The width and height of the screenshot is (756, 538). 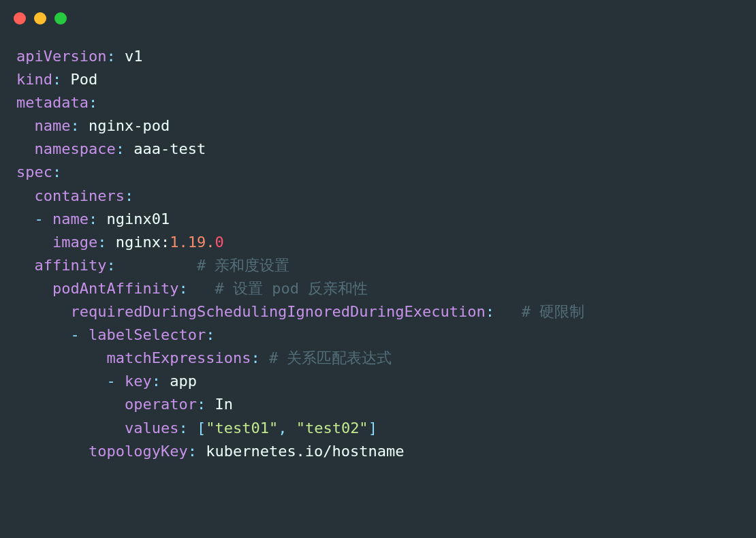 What do you see at coordinates (34, 79) in the screenshot?
I see `yaml-key: kind` at bounding box center [34, 79].